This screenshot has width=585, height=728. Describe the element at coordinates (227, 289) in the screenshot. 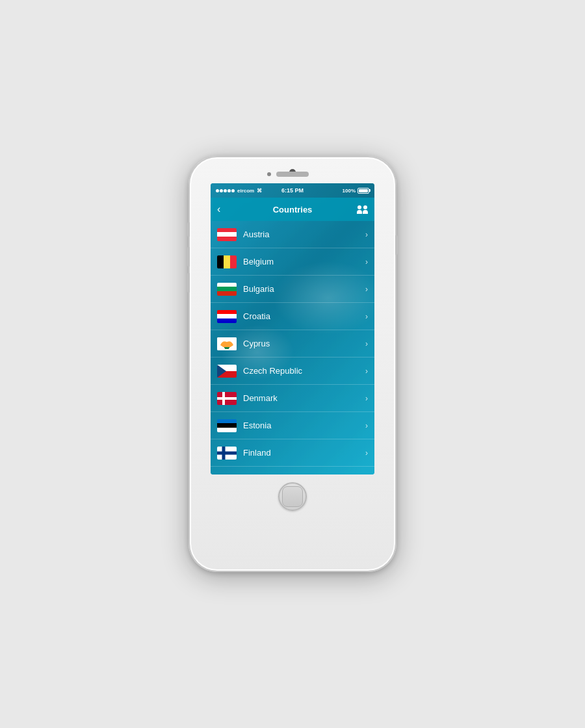

I see `flag-bulgaria` at that location.